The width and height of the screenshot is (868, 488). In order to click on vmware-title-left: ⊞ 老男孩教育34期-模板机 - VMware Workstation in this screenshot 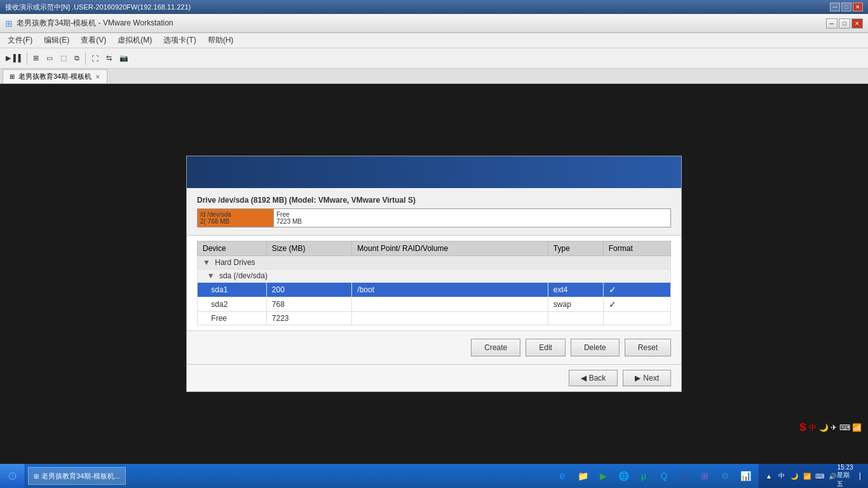, I will do `click(89, 23)`.